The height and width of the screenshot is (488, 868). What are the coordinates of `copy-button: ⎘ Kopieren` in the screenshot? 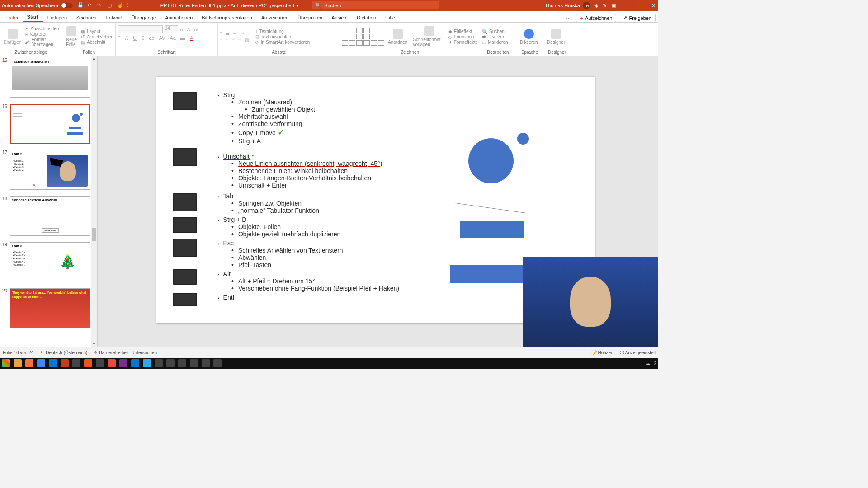 It's located at (42, 34).